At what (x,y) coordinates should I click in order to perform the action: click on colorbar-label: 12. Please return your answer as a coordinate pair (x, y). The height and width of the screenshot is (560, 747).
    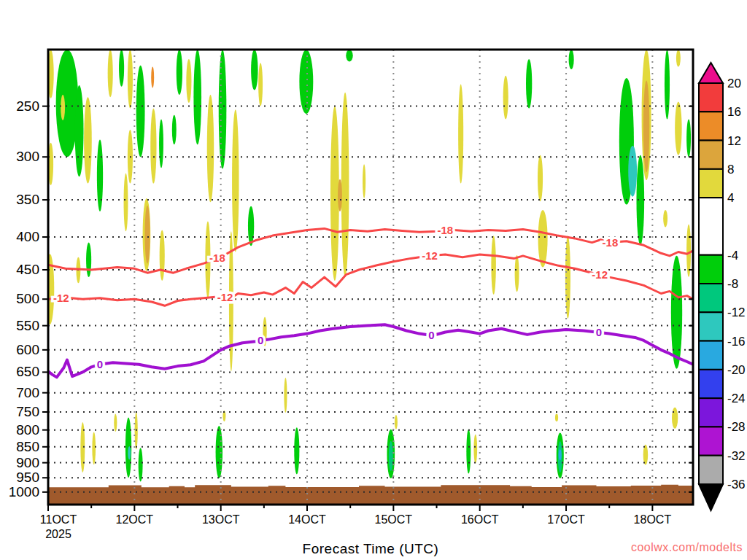
    Looking at the image, I should click on (734, 141).